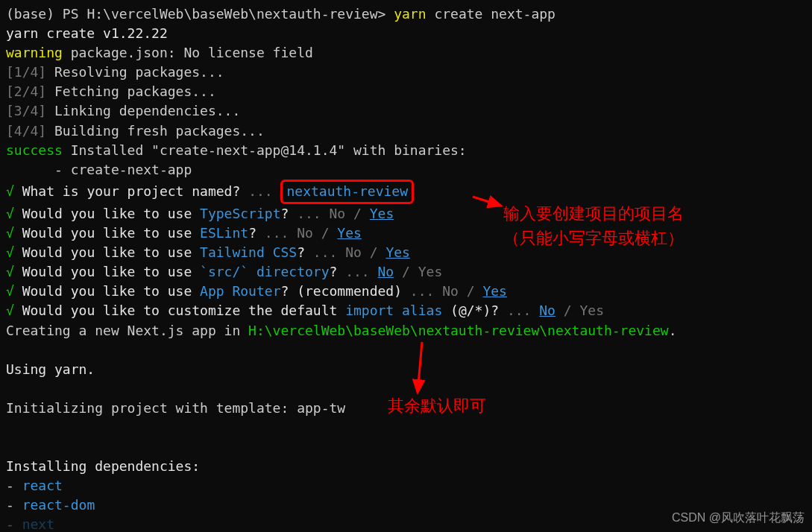 Image resolution: width=812 pixels, height=532 pixels. Describe the element at coordinates (406, 192) in the screenshot. I see `question-project-name: √ What is your project named? ... nextau…` at that location.